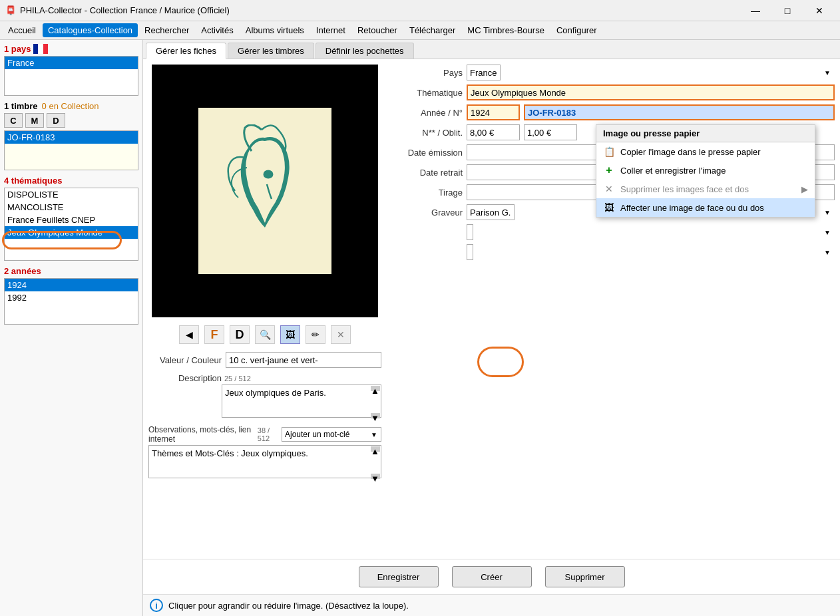 The height and width of the screenshot is (616, 840). Describe the element at coordinates (71, 233) in the screenshot. I see `thematique-jeux-olympiques: Jeux Olympiques Monde` at that location.